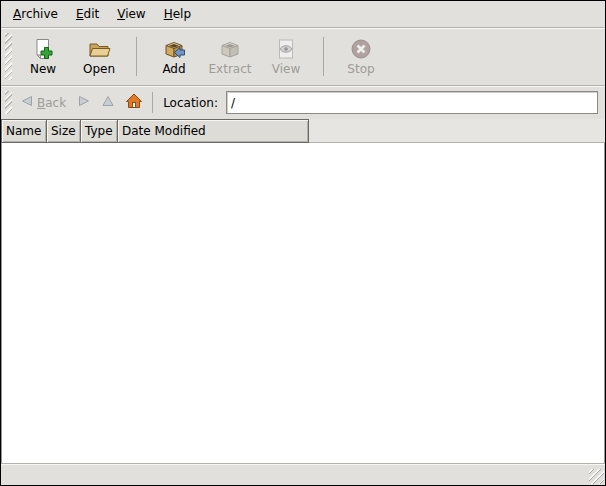 This screenshot has width=606, height=486. I want to click on toolbar-label-view: View, so click(286, 69).